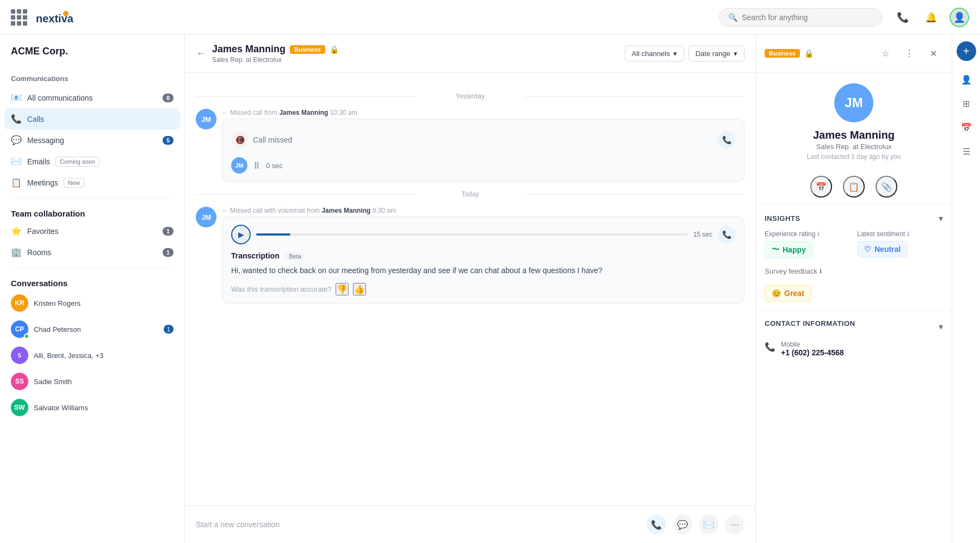  I want to click on phone-nav-button: 📞, so click(903, 17).